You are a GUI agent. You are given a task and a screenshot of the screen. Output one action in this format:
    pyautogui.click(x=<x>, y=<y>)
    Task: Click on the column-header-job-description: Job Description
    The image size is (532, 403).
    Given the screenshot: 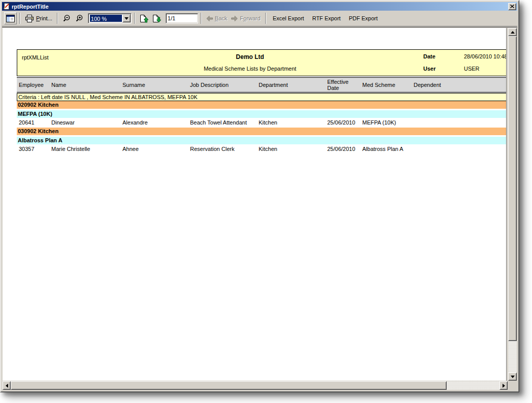 What is the action you would take?
    pyautogui.click(x=224, y=85)
    